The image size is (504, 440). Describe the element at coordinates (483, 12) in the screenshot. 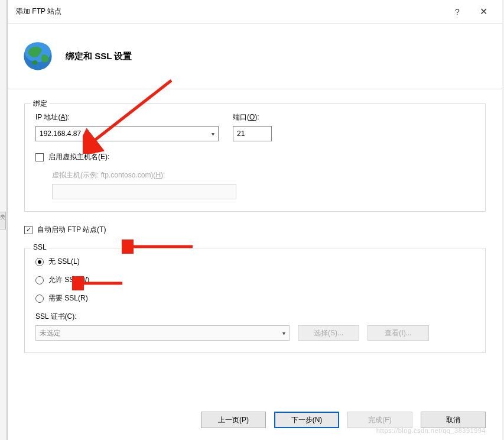

I see `close-button: ✕` at that location.